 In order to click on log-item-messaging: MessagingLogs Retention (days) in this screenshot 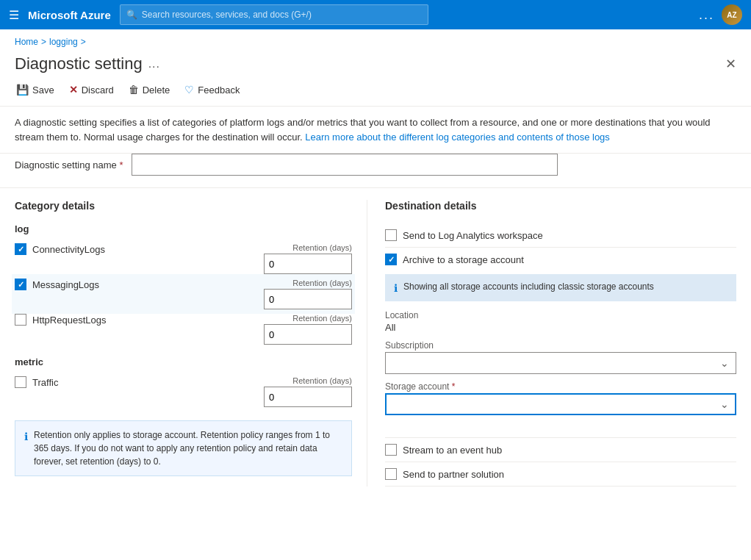, I will do `click(184, 294)`.